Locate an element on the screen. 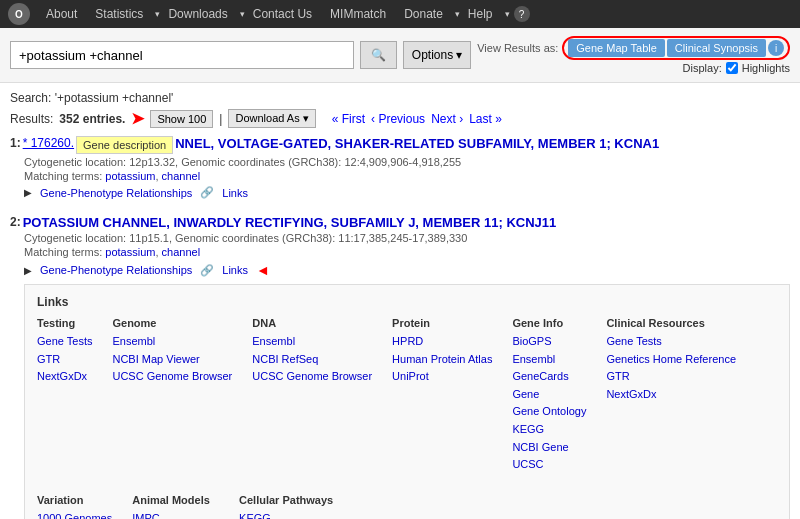 The width and height of the screenshot is (800, 519). link-gene-tests-clinical: Gene Tests is located at coordinates (671, 342).